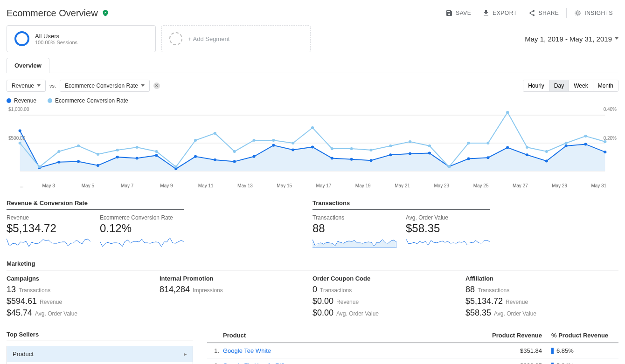 The width and height of the screenshot is (625, 364). Describe the element at coordinates (52, 13) in the screenshot. I see `page-title: Ecommerce Overview` at that location.